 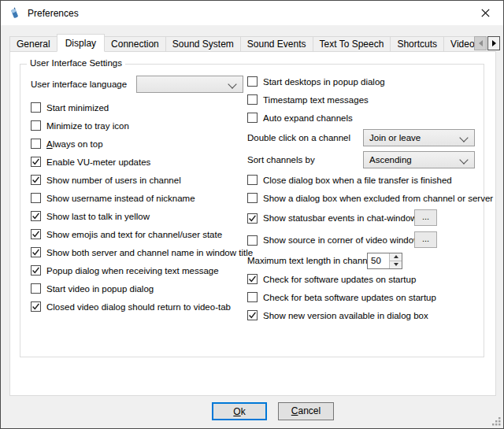 What do you see at coordinates (80, 43) in the screenshot?
I see `tab-display: Display` at bounding box center [80, 43].